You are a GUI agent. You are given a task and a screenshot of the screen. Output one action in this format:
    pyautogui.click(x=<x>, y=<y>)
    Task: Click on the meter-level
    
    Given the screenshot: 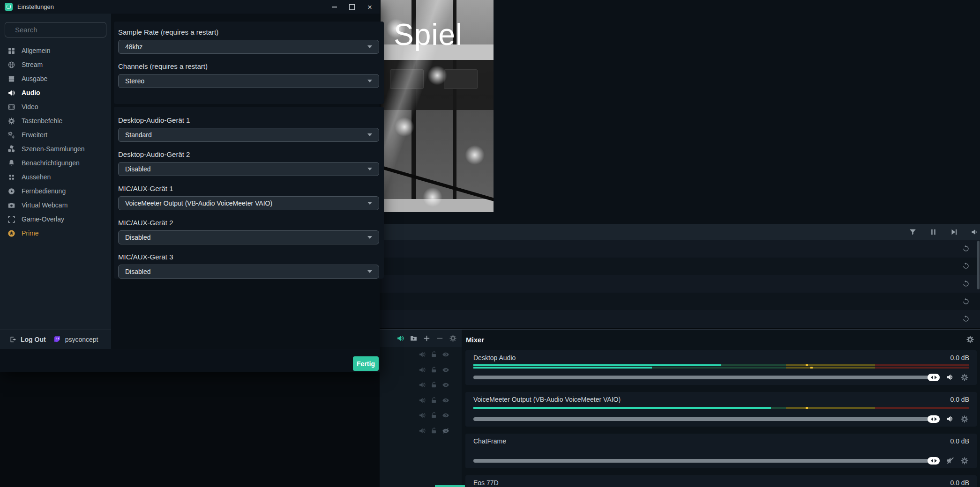 What is the action you would take?
    pyautogui.click(x=622, y=408)
    